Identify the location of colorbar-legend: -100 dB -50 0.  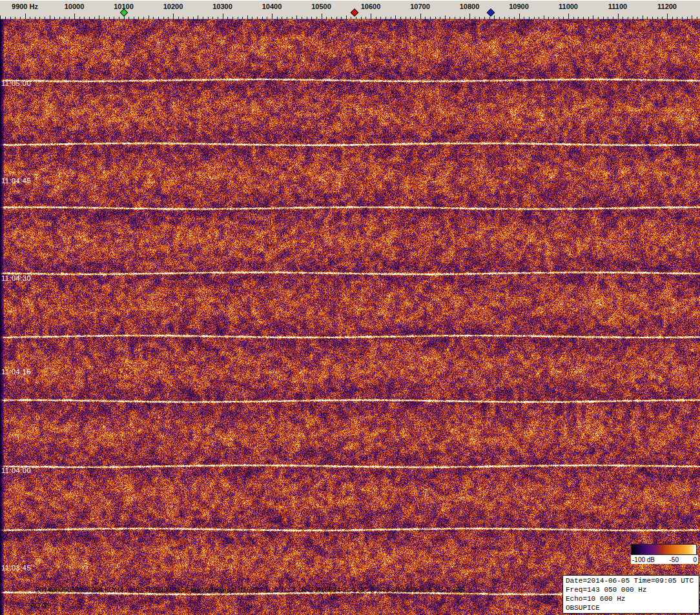
(664, 554).